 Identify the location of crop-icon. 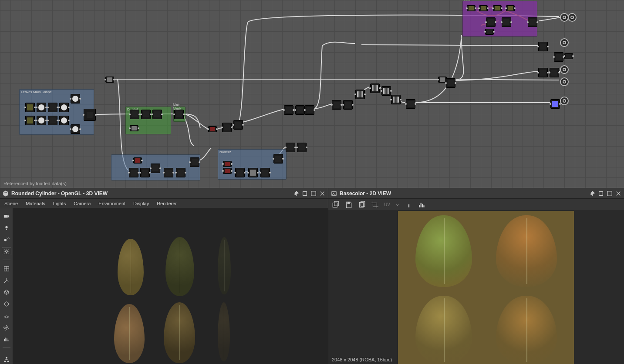
(375, 205).